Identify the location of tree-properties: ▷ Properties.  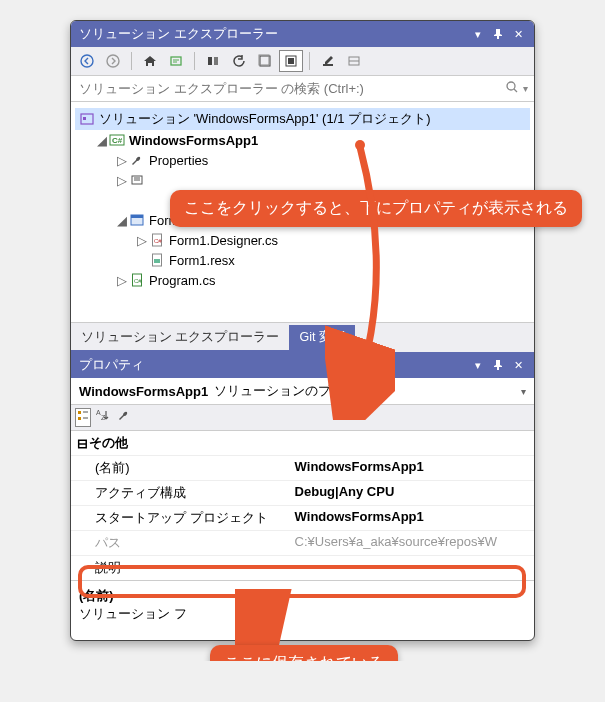
(302, 160).